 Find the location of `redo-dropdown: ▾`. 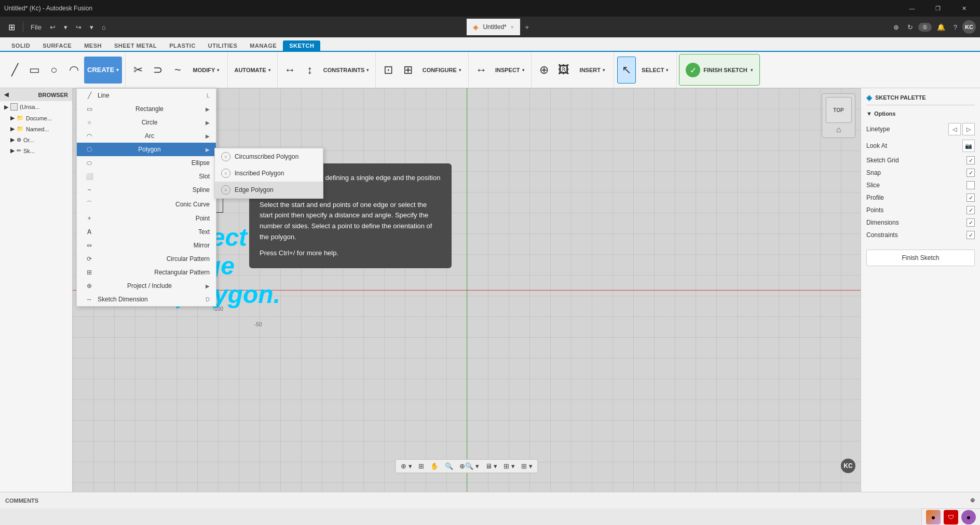

redo-dropdown: ▾ is located at coordinates (91, 27).